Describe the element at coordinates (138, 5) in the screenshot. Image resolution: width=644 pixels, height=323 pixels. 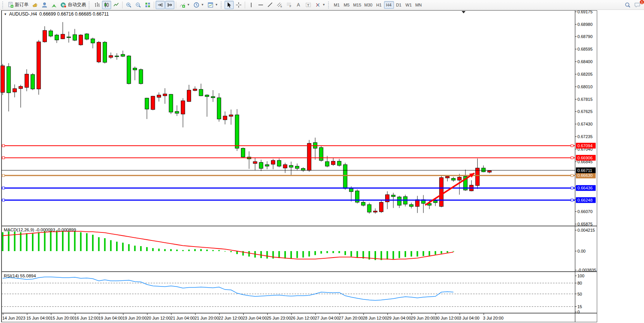
I see `zoom-out-button` at that location.